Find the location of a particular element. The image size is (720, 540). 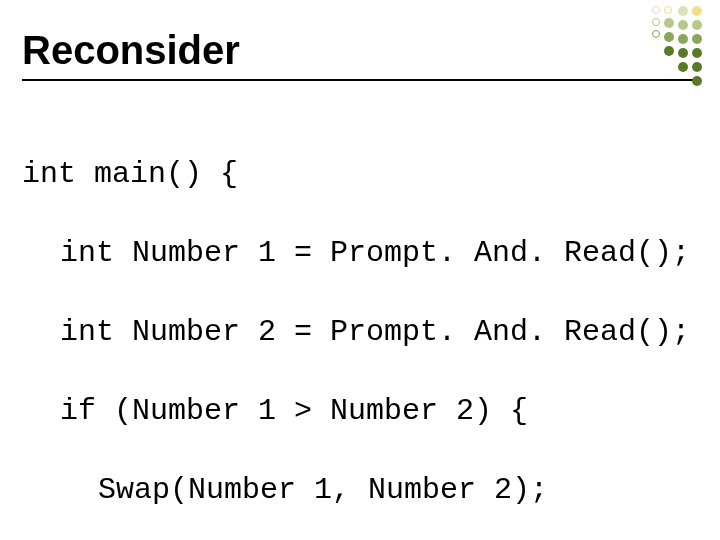

code-line: if (Number 1 > Number 2) { is located at coordinates (360, 412).